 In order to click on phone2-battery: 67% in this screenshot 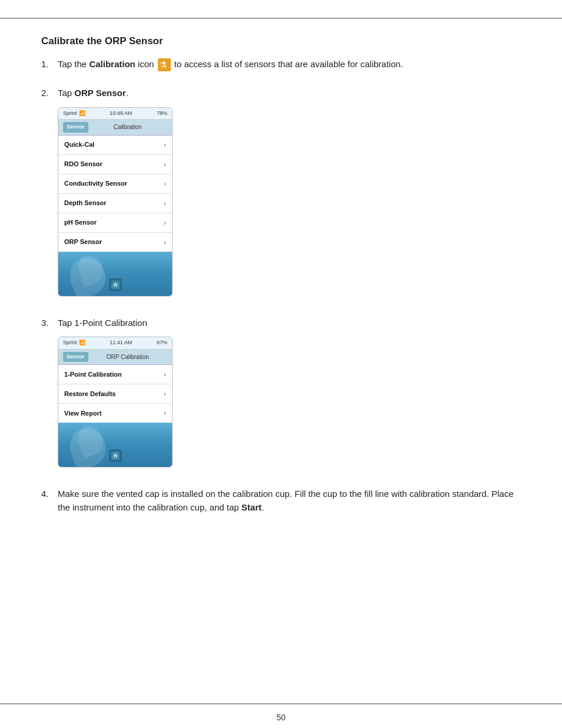, I will do `click(162, 343)`.